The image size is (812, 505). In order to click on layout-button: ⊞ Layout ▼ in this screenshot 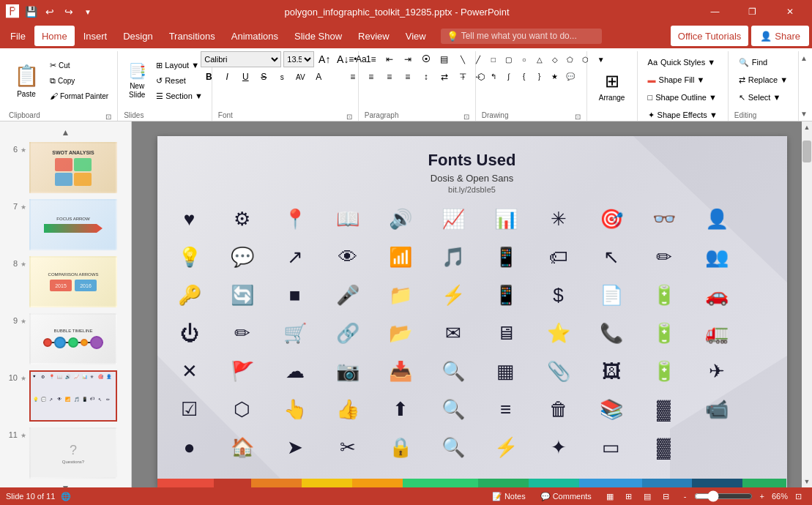, I will do `click(179, 65)`.